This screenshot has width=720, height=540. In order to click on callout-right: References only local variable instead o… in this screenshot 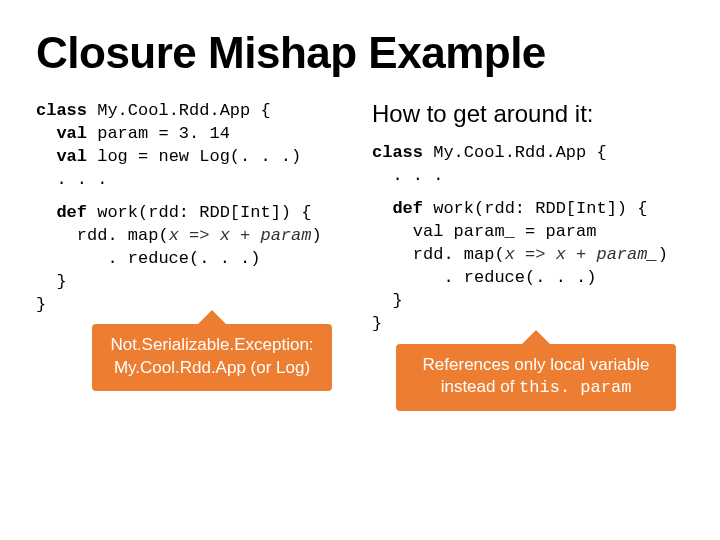, I will do `click(536, 378)`.